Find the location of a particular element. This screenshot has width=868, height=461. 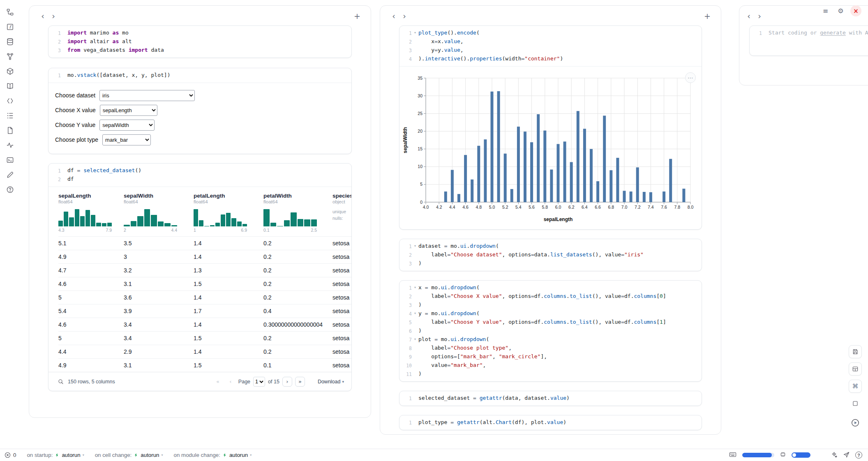

code-editor: 1▾plot_type().encode(2 x=x.value,3 y=y.v… is located at coordinates (551, 46).